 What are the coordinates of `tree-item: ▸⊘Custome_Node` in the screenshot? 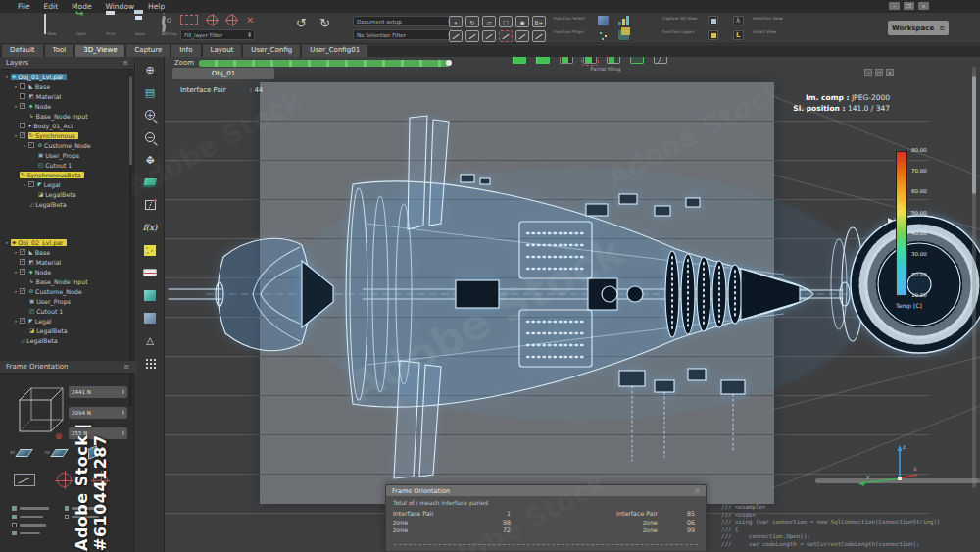 It's located at (64, 145).